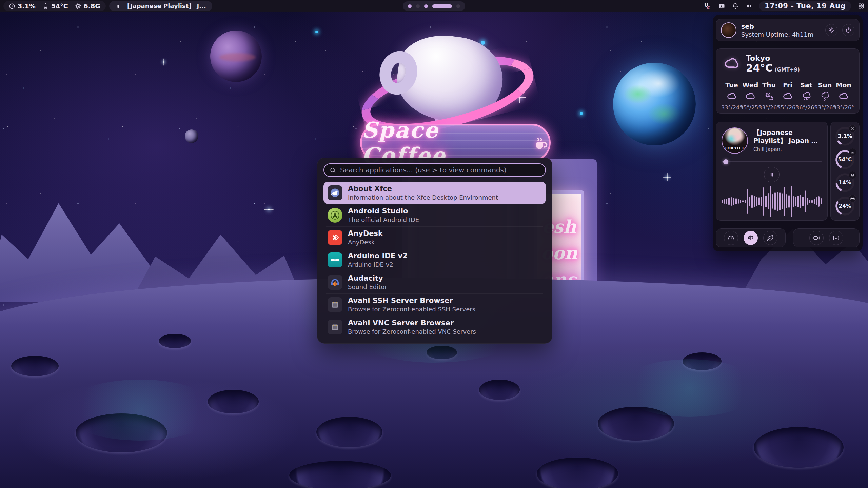 This screenshot has height=488, width=868. What do you see at coordinates (735, 6) in the screenshot?
I see `notifications-bell-icon` at bounding box center [735, 6].